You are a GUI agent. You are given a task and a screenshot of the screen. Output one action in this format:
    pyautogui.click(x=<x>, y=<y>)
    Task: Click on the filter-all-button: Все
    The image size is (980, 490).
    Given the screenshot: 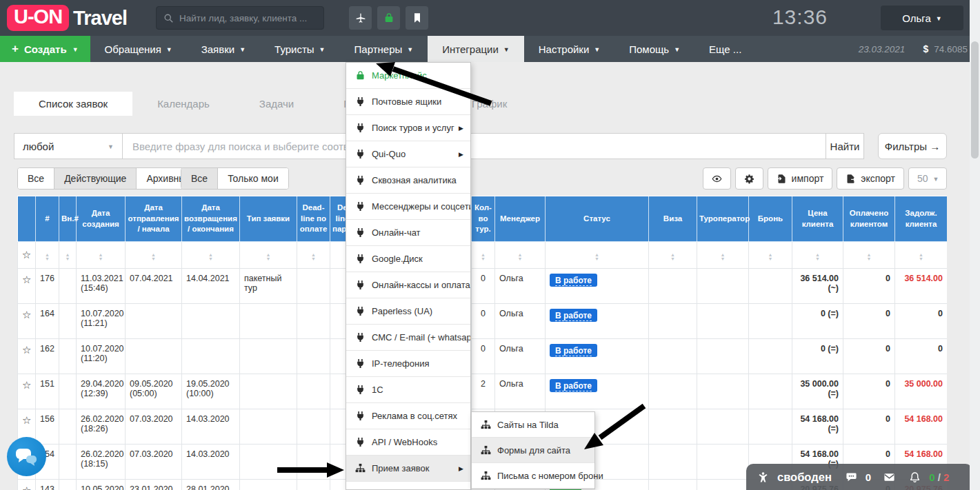 What is the action you would take?
    pyautogui.click(x=36, y=178)
    